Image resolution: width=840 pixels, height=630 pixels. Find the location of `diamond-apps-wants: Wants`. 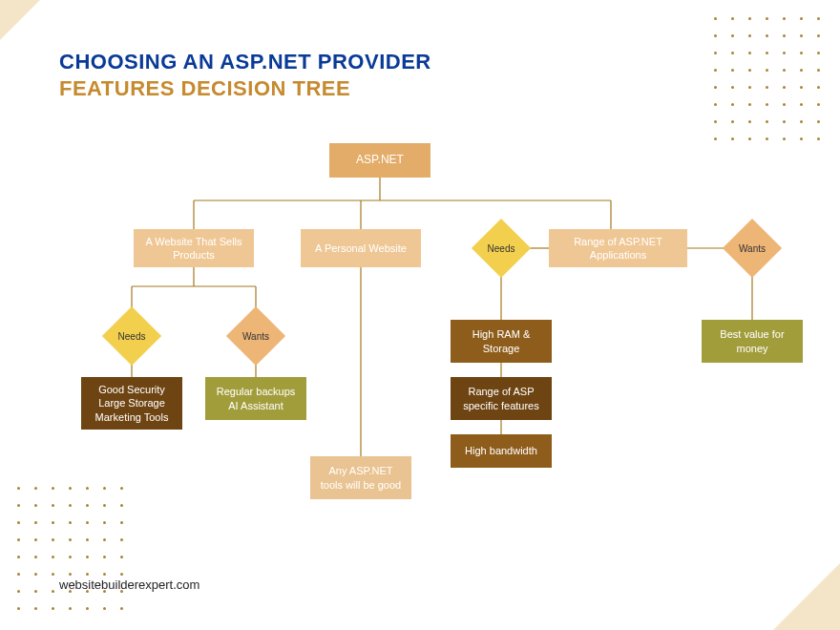

diamond-apps-wants: Wants is located at coordinates (752, 248).